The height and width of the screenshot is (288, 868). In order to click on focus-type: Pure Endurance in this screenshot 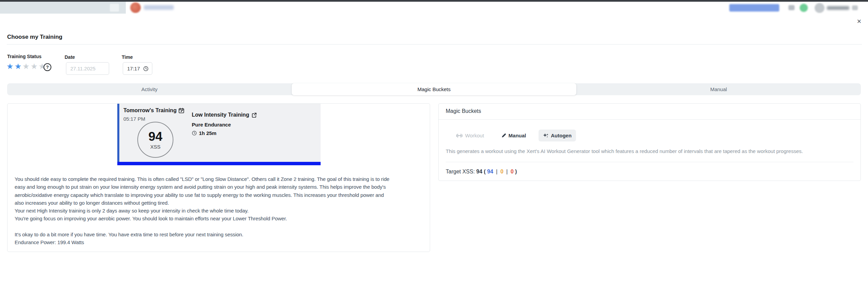, I will do `click(224, 124)`.